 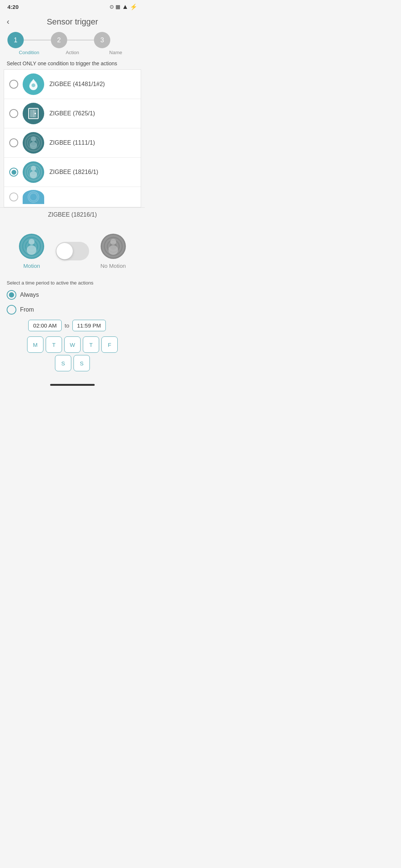 I want to click on status-time: 4:20, so click(x=13, y=7).